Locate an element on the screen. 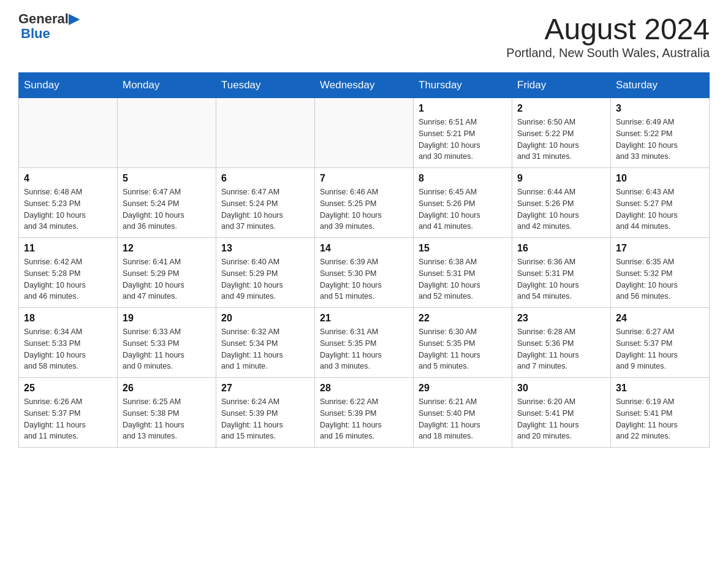 The width and height of the screenshot is (728, 563). day-info: Sunrise: 6:27 AM Sunset: 5:37 PM Dayligh… is located at coordinates (660, 350).